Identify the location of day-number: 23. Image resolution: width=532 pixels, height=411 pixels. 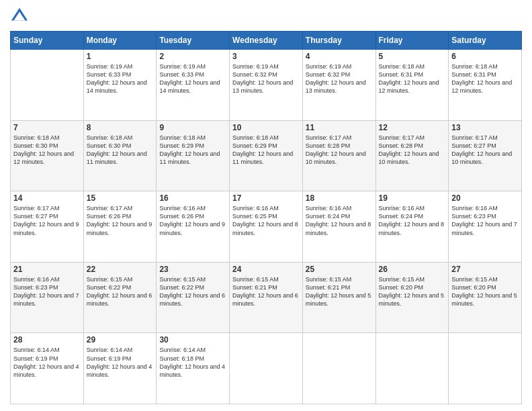
(193, 269).